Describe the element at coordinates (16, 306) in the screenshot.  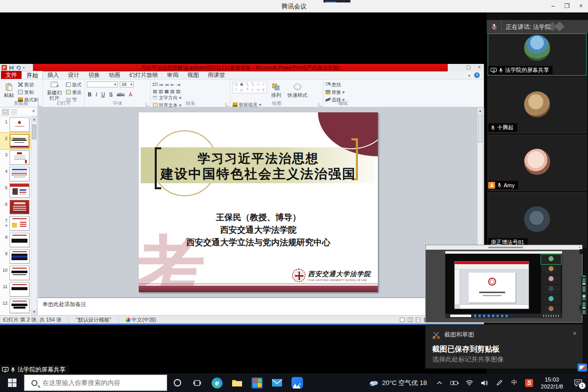
I see `slide-thumbnail-12: 12` at that location.